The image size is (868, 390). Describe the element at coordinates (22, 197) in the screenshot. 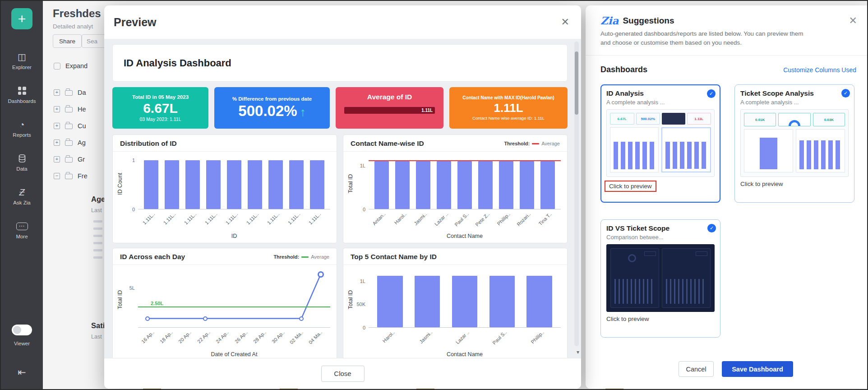

I see `sidebar-item-ask-zia: Ƶ Ask Zia` at that location.